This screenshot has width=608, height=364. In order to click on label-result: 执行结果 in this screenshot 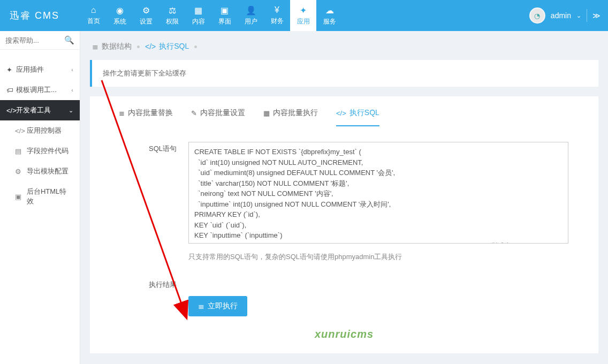, I will do `click(146, 284)`.